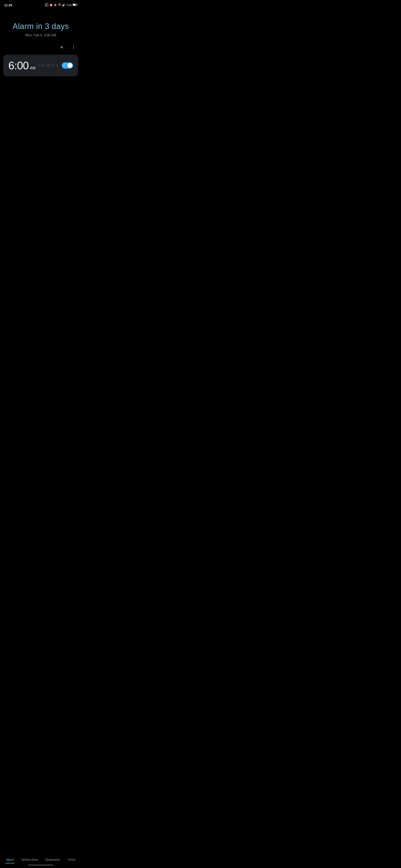 The image size is (401, 868). I want to click on alarm-time-display: 6:00 AM, so click(22, 65).